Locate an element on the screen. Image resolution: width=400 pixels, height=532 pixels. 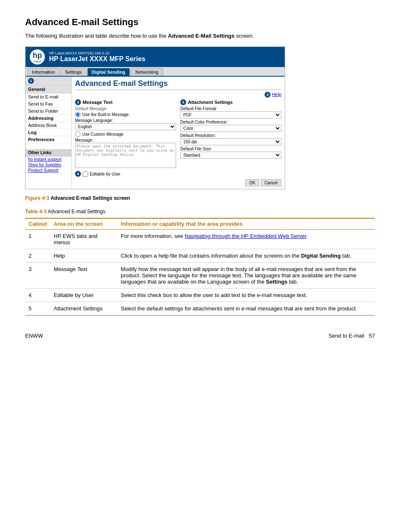
table-name: Advanced E-mail Settings is located at coordinates (76, 212).